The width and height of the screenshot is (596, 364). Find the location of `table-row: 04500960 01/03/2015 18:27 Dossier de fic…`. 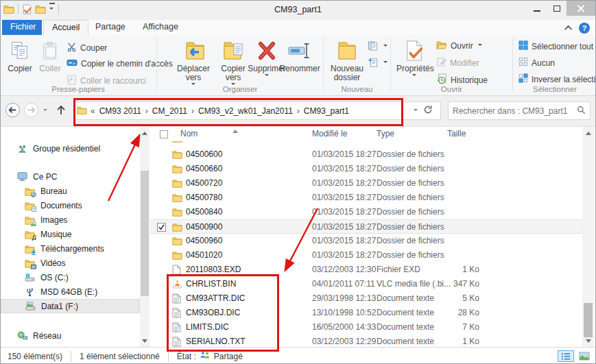

table-row: 04500960 01/03/2015 18:27 Dossier de fic… is located at coordinates (368, 241).